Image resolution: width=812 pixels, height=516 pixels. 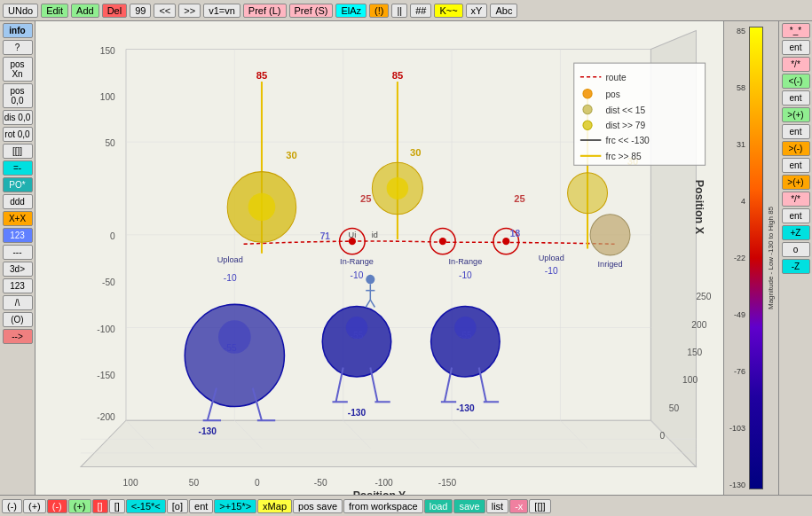 What do you see at coordinates (18, 69) in the screenshot?
I see `left-panel-btn-2: pos Xn` at bounding box center [18, 69].